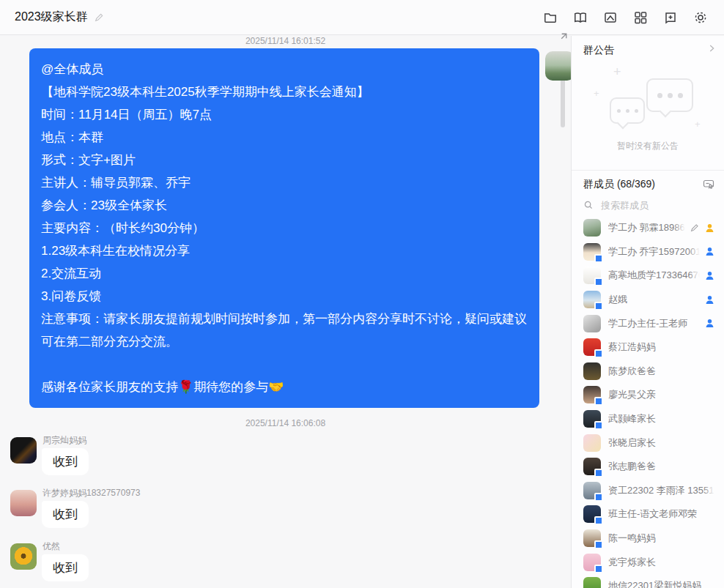  What do you see at coordinates (649, 205) in the screenshot?
I see `member-search-input` at bounding box center [649, 205].